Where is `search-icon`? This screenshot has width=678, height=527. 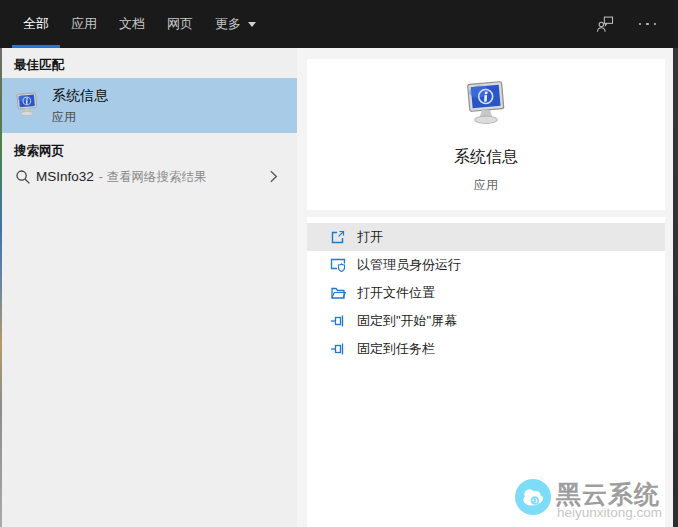 search-icon is located at coordinates (23, 177).